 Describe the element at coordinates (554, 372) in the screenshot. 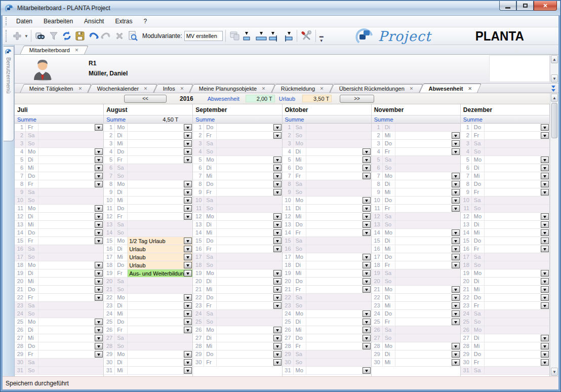

I see `scroll-down-icon: ▼` at that location.